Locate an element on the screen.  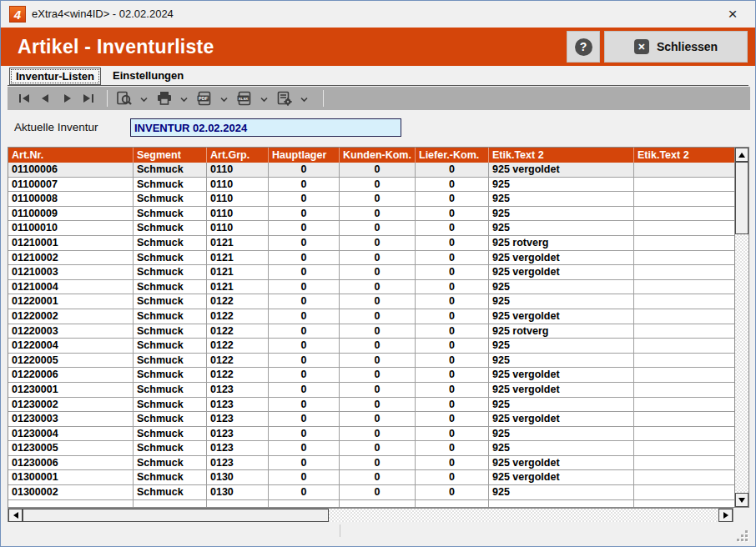
nav-last-button is located at coordinates (88, 98).